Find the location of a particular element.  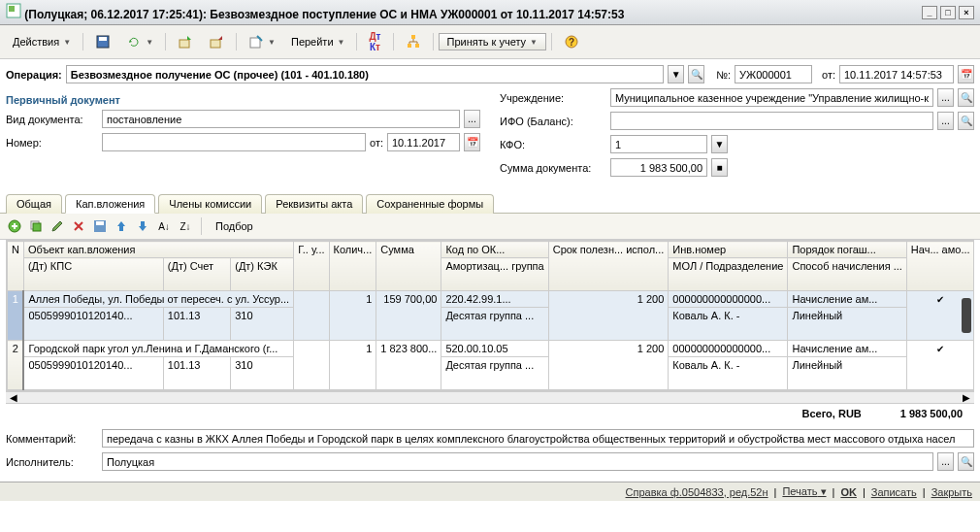

table-row: 1 Аллея Победы, ул. Победы от пересеч. с… is located at coordinates (491, 299).